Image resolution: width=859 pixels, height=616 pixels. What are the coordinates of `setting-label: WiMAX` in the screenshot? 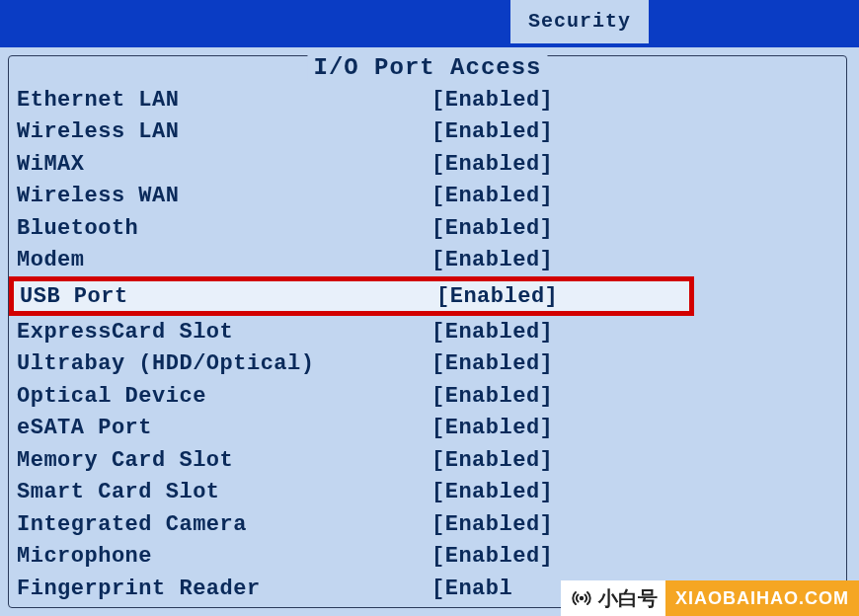 It's located at (224, 164).